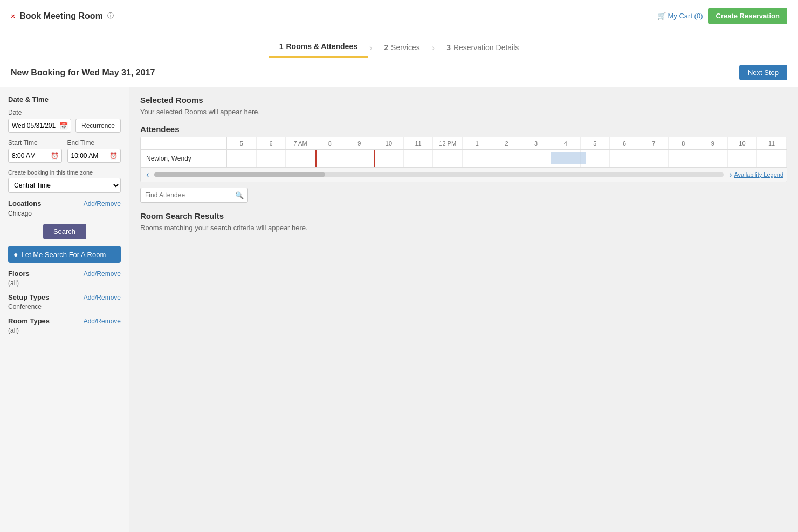 The image size is (798, 532). I want to click on start-time-line, so click(316, 158).